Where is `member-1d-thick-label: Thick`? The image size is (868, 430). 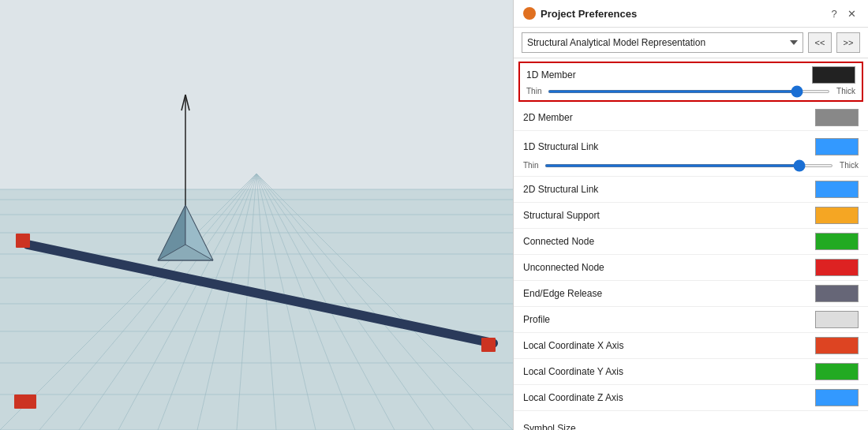 member-1d-thick-label: Thick is located at coordinates (846, 92).